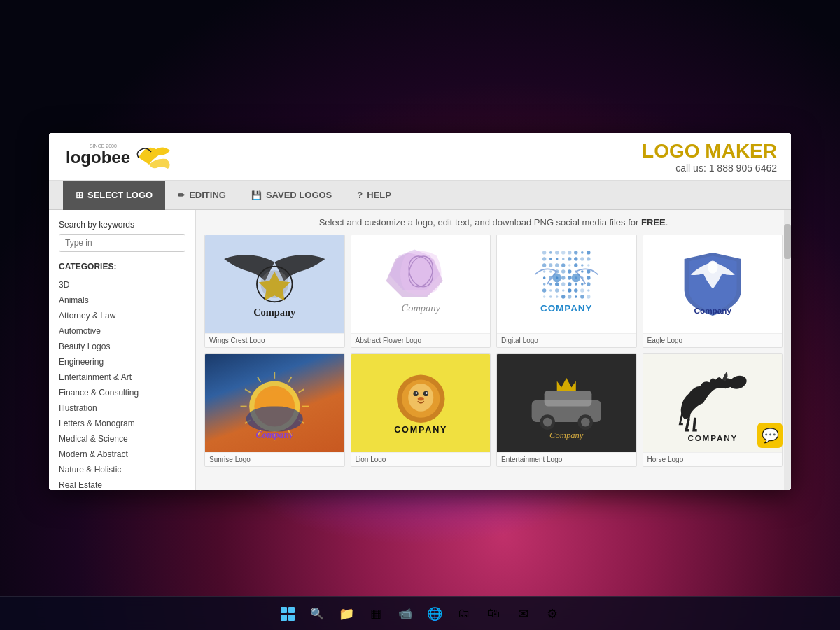  What do you see at coordinates (376, 614) in the screenshot?
I see `taskbar-widgets: ▦` at bounding box center [376, 614].